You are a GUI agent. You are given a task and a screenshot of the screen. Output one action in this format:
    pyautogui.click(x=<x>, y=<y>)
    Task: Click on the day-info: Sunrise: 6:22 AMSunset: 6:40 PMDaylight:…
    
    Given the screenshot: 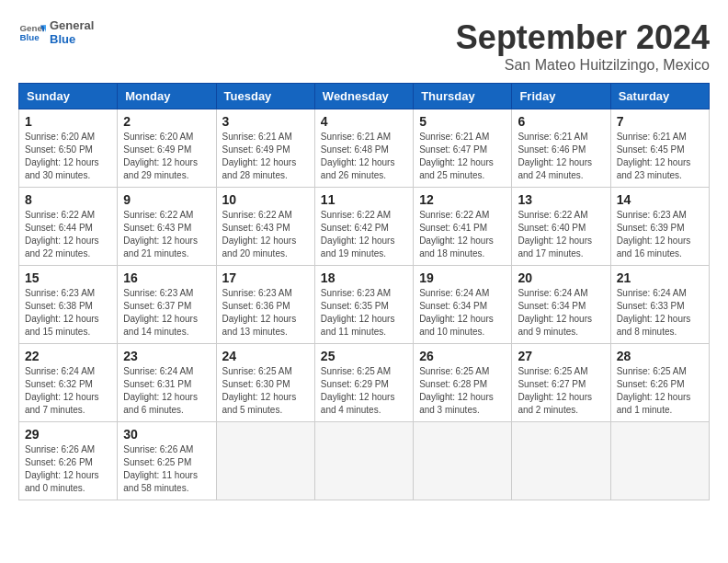 What is the action you would take?
    pyautogui.click(x=561, y=235)
    